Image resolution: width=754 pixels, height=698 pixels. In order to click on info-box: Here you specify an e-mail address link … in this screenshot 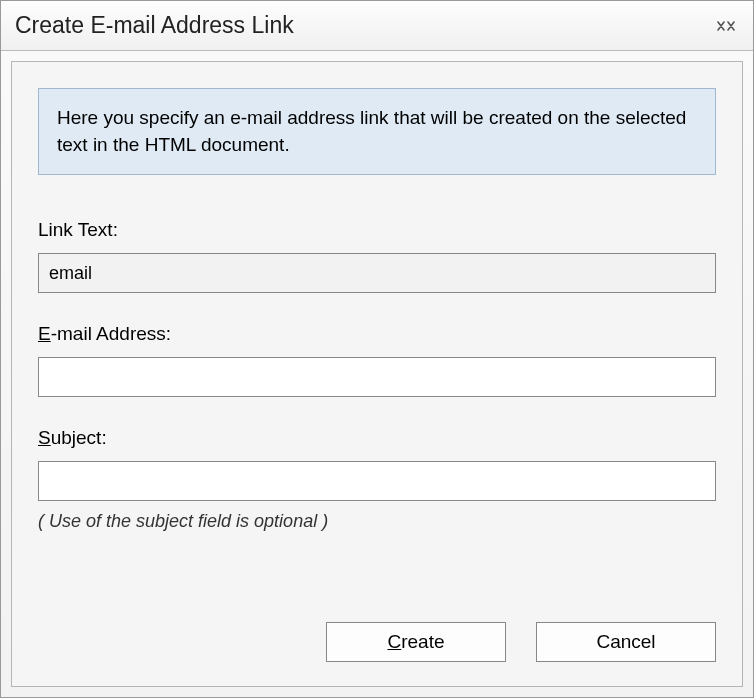, I will do `click(377, 132)`.